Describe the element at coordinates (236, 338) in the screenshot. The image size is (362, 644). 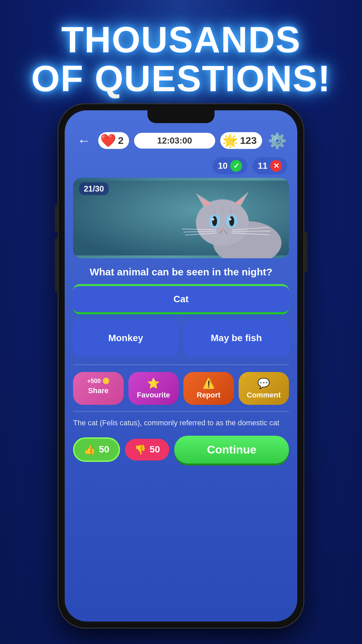
I see `answer-maybefish: May be fish` at that location.